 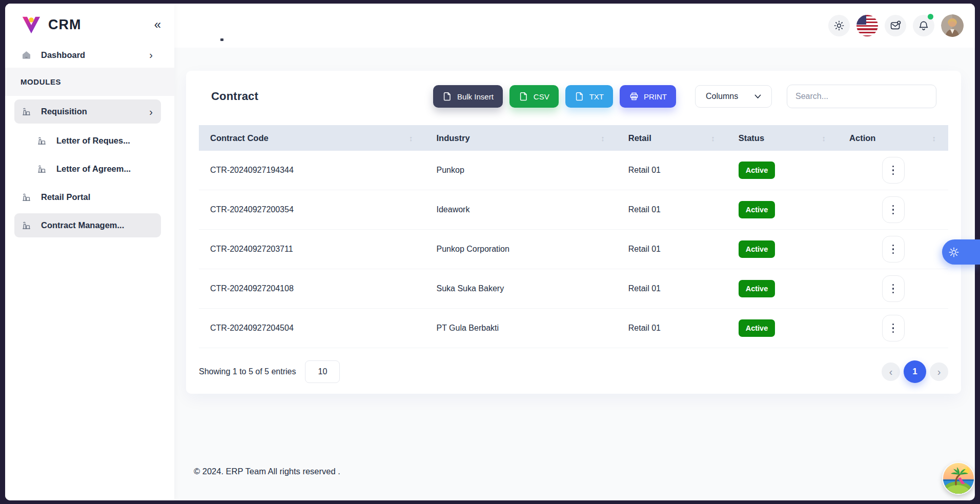 I want to click on cell-industry: Punkop, so click(x=521, y=170).